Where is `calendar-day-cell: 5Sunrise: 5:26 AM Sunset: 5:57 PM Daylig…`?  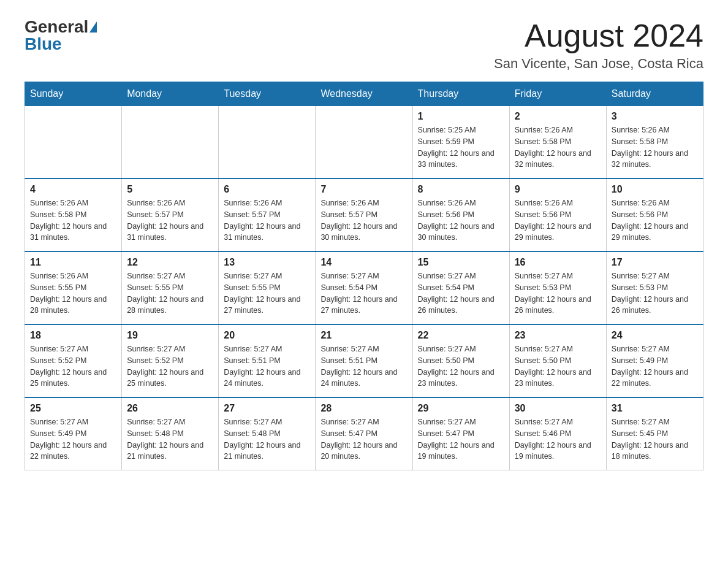
calendar-day-cell: 5Sunrise: 5:26 AM Sunset: 5:57 PM Daylig… is located at coordinates (170, 215).